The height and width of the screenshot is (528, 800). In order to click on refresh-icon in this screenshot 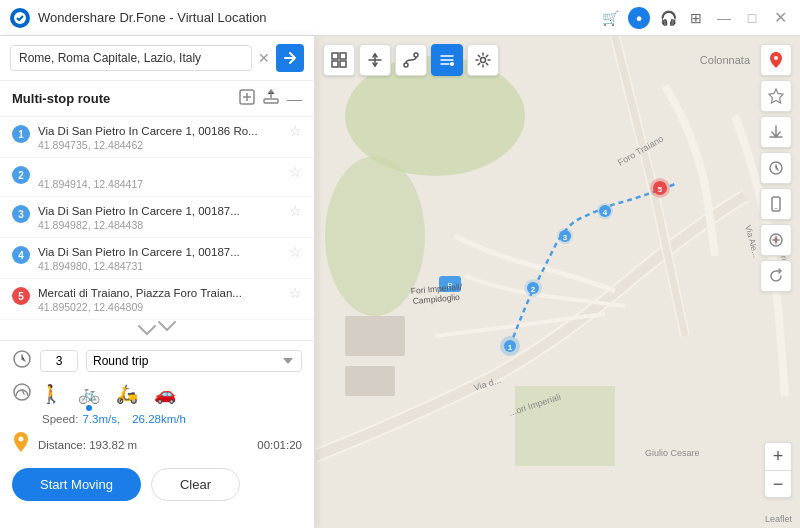, I will do `click(776, 276)`.